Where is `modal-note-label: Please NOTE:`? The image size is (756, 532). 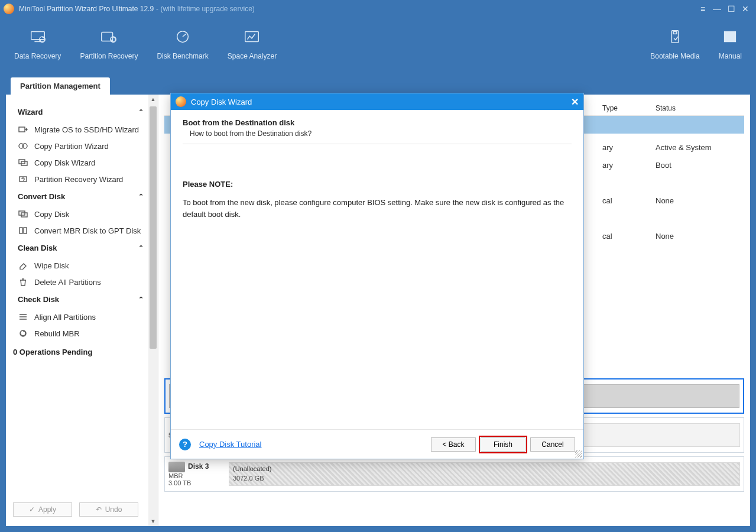 modal-note-label: Please NOTE: is located at coordinates (377, 184).